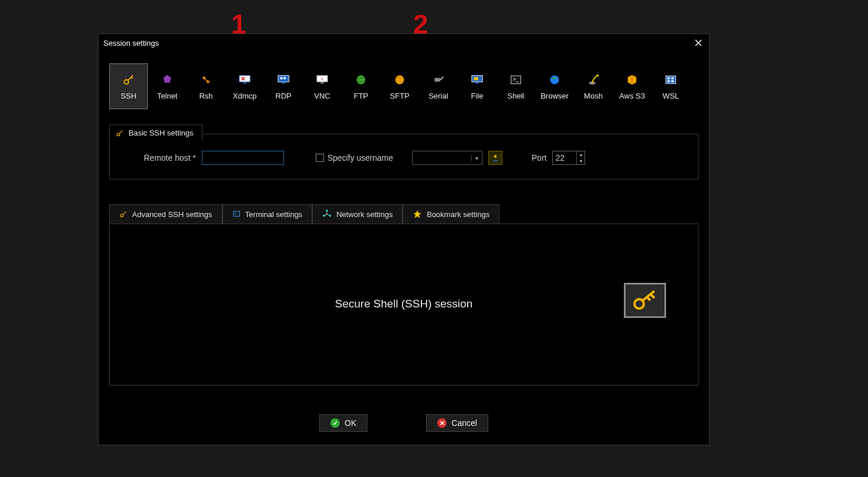 This screenshot has width=868, height=477. What do you see at coordinates (167, 86) in the screenshot?
I see `session-type-telnet: Telnet` at bounding box center [167, 86].